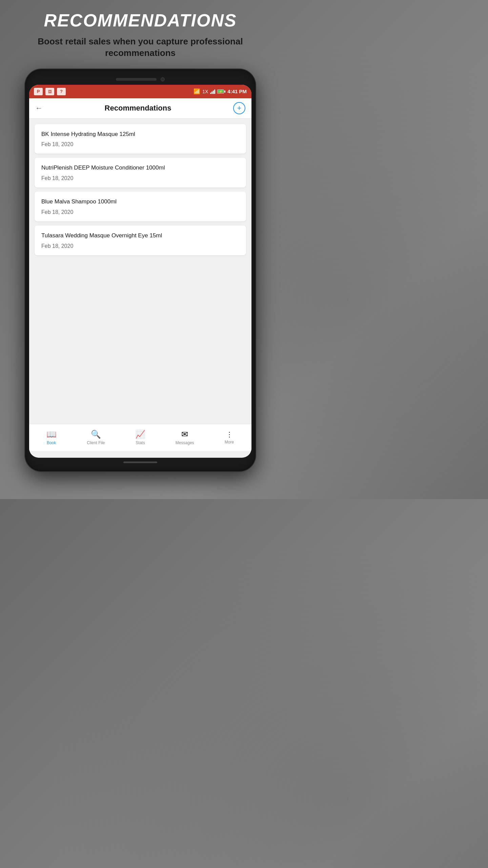 Image resolution: width=488 pixels, height=868 pixels. I want to click on nav-item-book: 📖 Book, so click(52, 437).